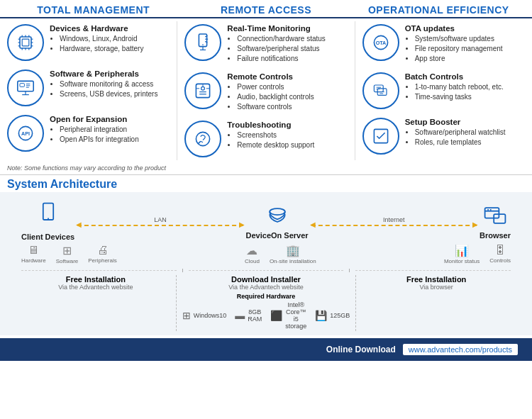 The image size is (532, 419). I want to click on feature-software-peripherals-text: Software & Peripherals Software monitori…, so click(104, 84).